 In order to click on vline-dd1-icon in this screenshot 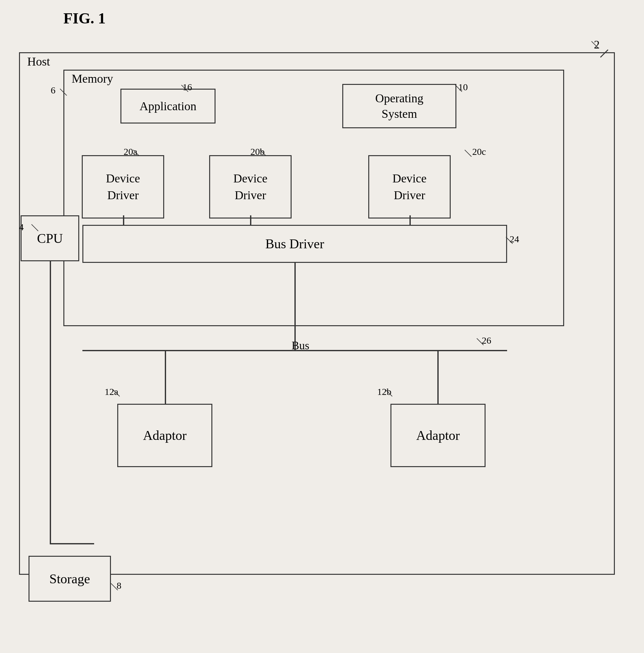, I will do `click(124, 220)`.